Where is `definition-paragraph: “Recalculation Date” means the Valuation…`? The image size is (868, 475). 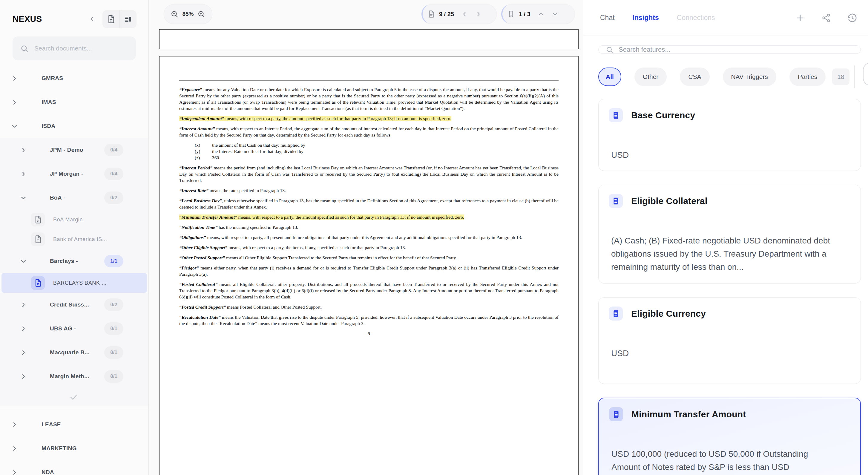 definition-paragraph: “Recalculation Date” means the Valuation… is located at coordinates (369, 320).